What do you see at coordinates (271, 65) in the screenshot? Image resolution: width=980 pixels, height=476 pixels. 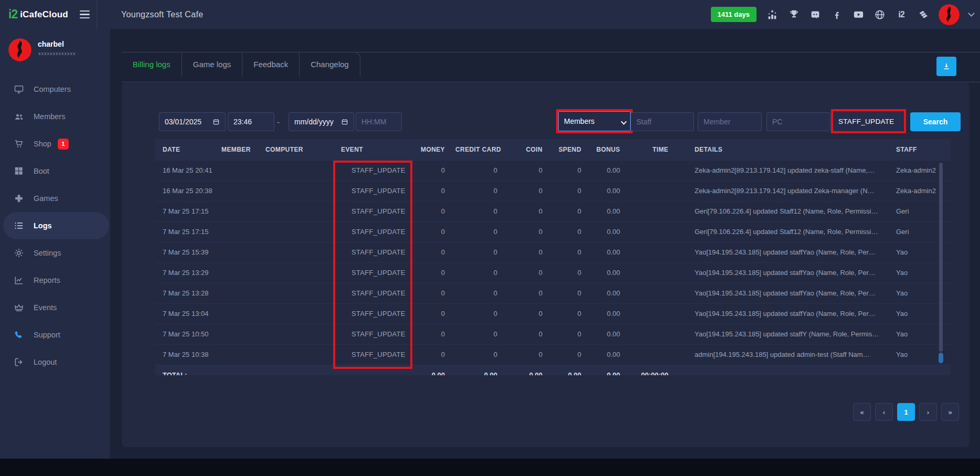 I see `tab-feedback: Feedback` at bounding box center [271, 65].